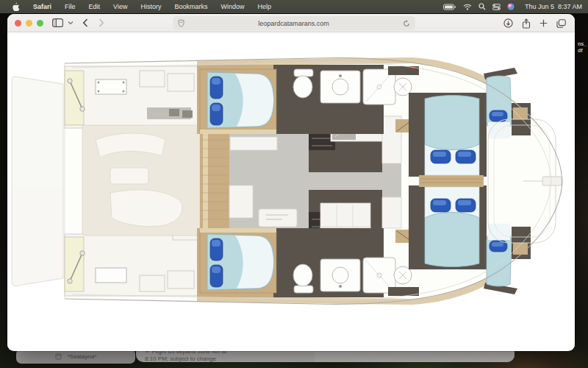 This screenshot has width=588, height=368. I want to click on menu-item-window: Window, so click(232, 7).